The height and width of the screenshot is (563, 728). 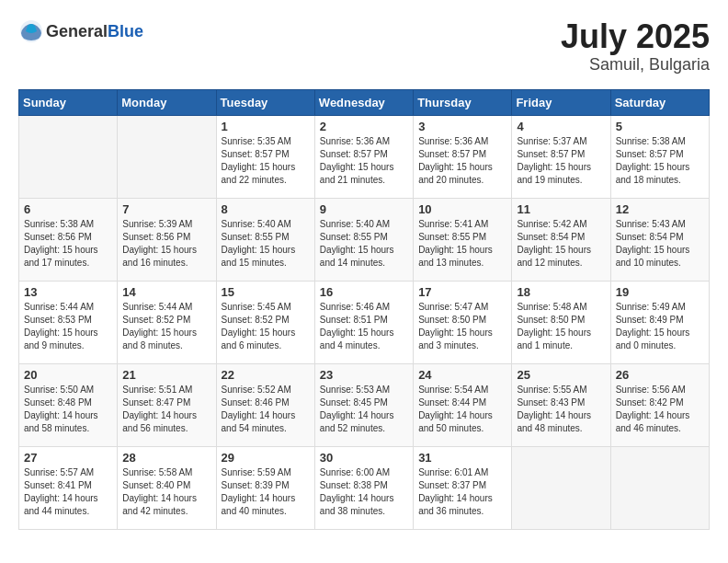 What do you see at coordinates (364, 458) in the screenshot?
I see `day-number: 30` at bounding box center [364, 458].